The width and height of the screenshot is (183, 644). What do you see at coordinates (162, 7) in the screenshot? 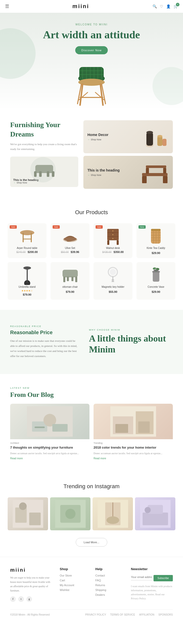
I see `heart-icon: ♡` at bounding box center [162, 7].